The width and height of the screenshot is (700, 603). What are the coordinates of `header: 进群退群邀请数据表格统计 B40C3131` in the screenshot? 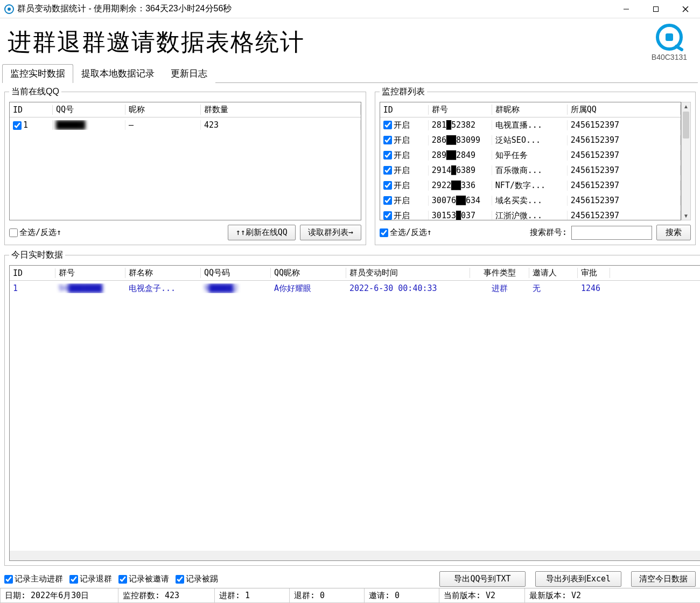 It's located at (350, 41).